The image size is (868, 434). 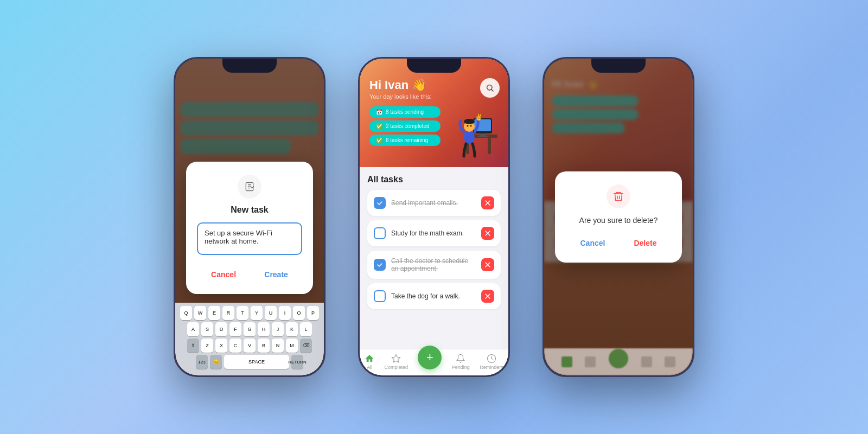 What do you see at coordinates (618, 66) in the screenshot?
I see `phone-3-notch` at bounding box center [618, 66].